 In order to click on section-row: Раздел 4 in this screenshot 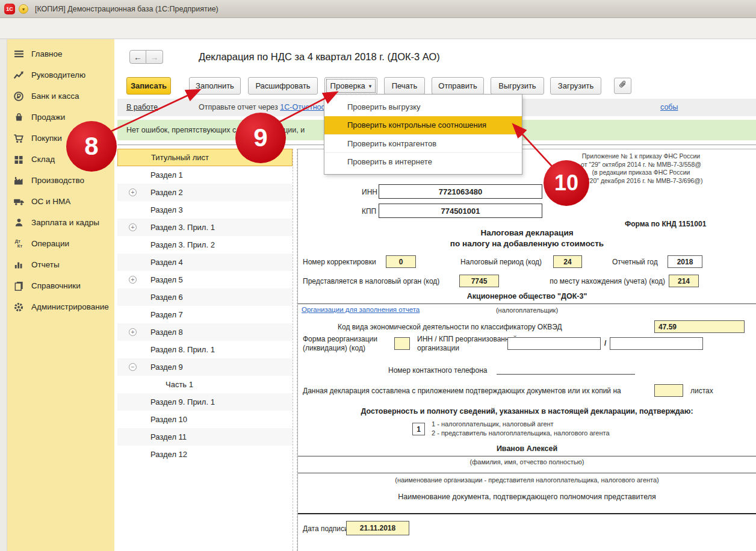, I will do `click(205, 263)`.